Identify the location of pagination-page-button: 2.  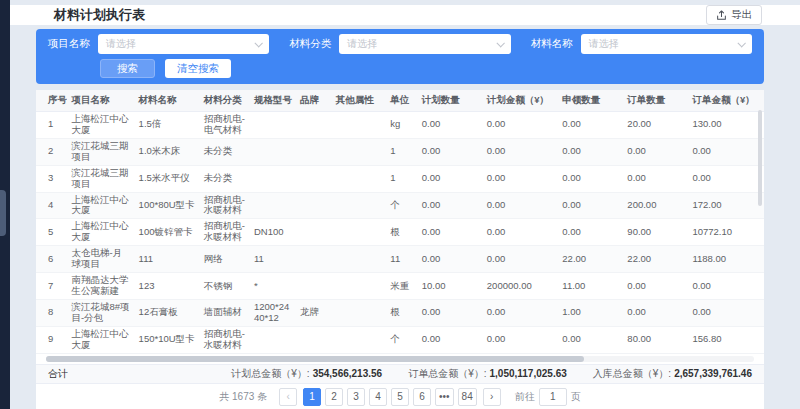
(334, 397).